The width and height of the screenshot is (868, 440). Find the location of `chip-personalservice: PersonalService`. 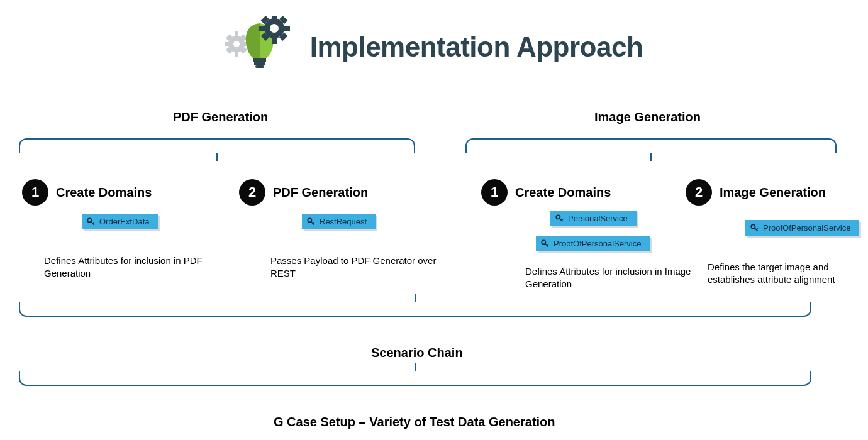

chip-personalservice: PersonalService is located at coordinates (594, 219).